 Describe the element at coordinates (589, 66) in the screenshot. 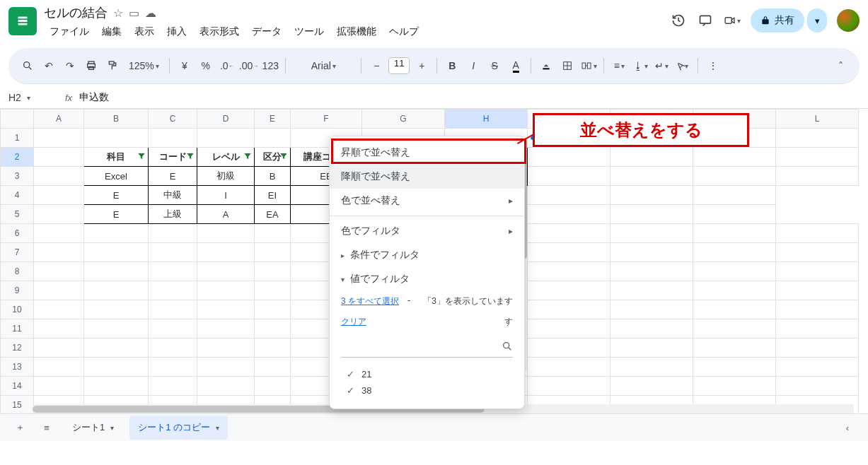

I see `merge-button: ▾` at that location.